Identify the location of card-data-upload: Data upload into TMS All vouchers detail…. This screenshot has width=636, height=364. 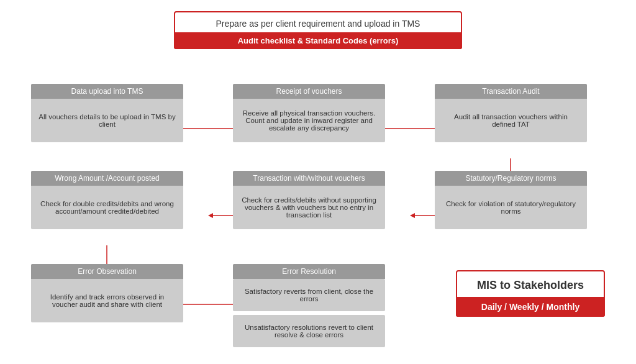
(107, 113).